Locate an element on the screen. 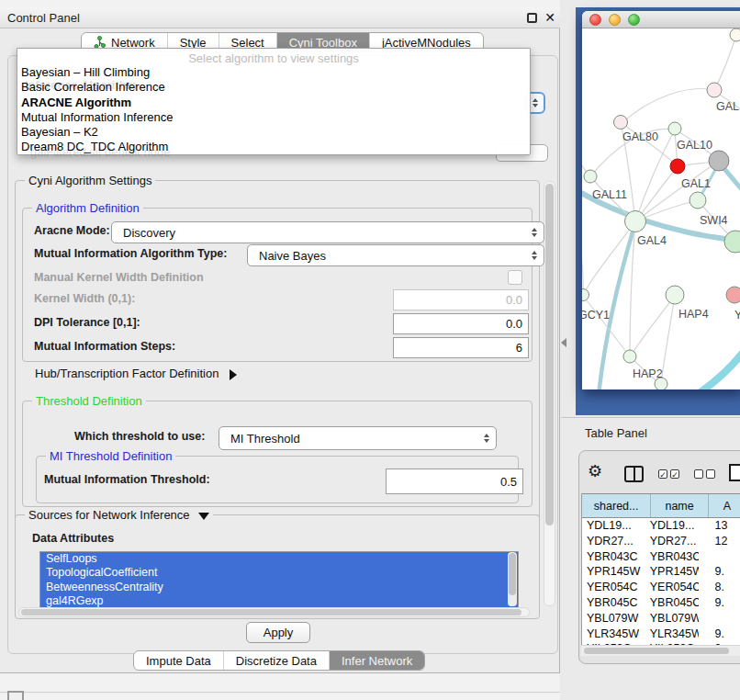 This screenshot has height=700, width=740. tab-discretize-data: Discretize Data is located at coordinates (277, 660).